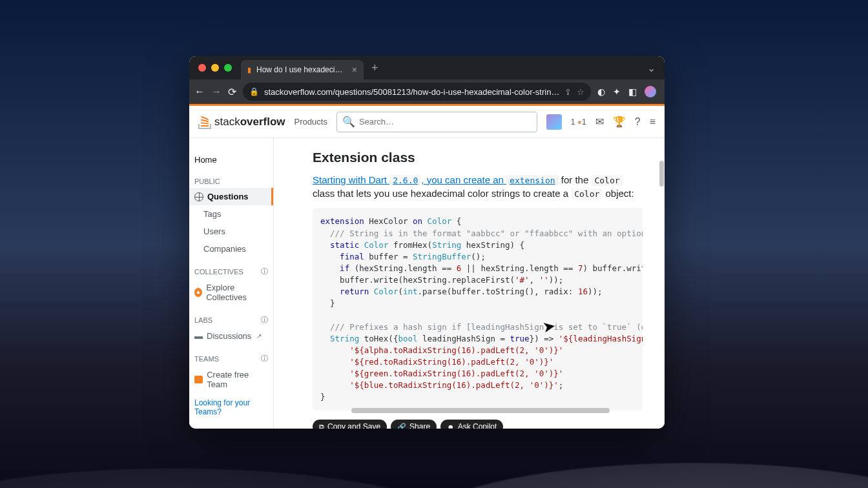 Image resolution: width=868 pixels, height=488 pixels. I want to click on globe-icon, so click(199, 197).